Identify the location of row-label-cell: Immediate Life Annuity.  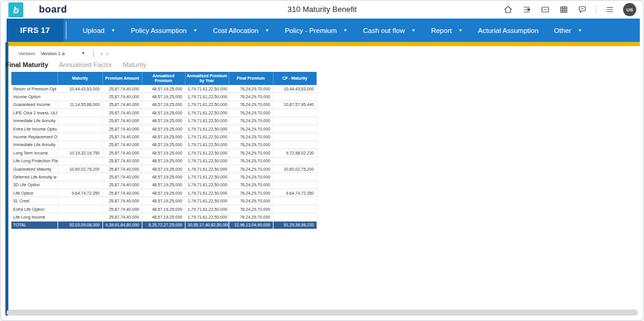
(35, 145).